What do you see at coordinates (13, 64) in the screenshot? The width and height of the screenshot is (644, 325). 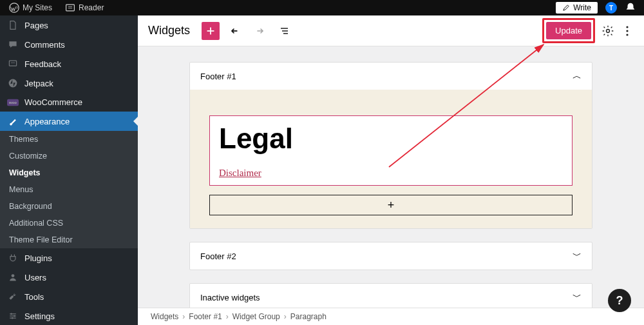 I see `feedback-icon` at bounding box center [13, 64].